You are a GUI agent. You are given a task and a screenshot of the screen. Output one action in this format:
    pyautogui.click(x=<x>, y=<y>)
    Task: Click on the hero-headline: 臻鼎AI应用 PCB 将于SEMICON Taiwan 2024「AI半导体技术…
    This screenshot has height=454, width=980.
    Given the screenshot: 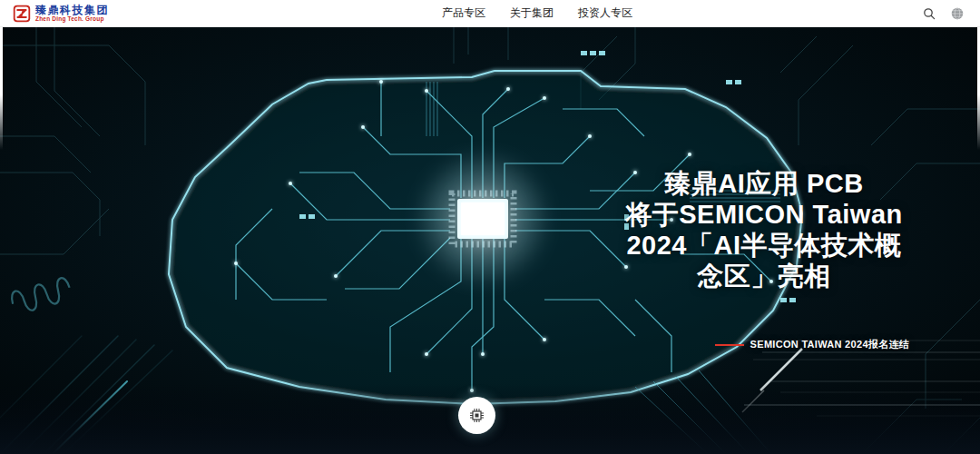 What is the action you would take?
    pyautogui.click(x=764, y=230)
    